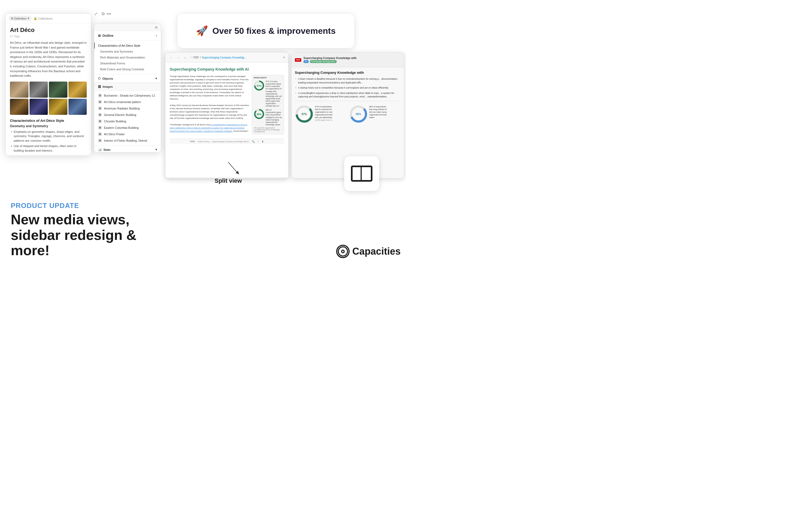 This screenshot has width=812, height=527. What do you see at coordinates (108, 87) in the screenshot?
I see `images-label: Images` at bounding box center [108, 87].